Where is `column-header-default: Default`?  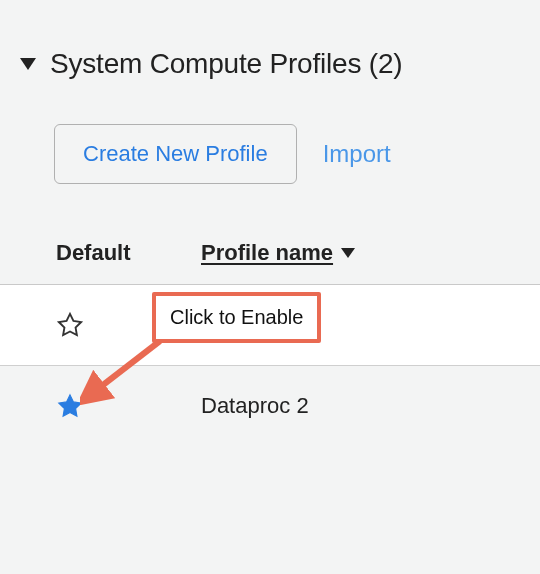
column-header-default: Default is located at coordinates (128, 253).